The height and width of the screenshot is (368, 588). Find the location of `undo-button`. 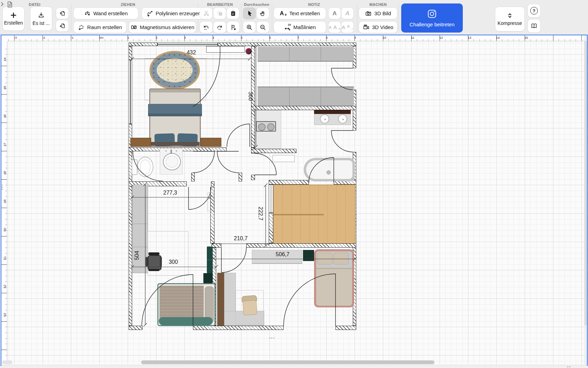

undo-button is located at coordinates (206, 27).